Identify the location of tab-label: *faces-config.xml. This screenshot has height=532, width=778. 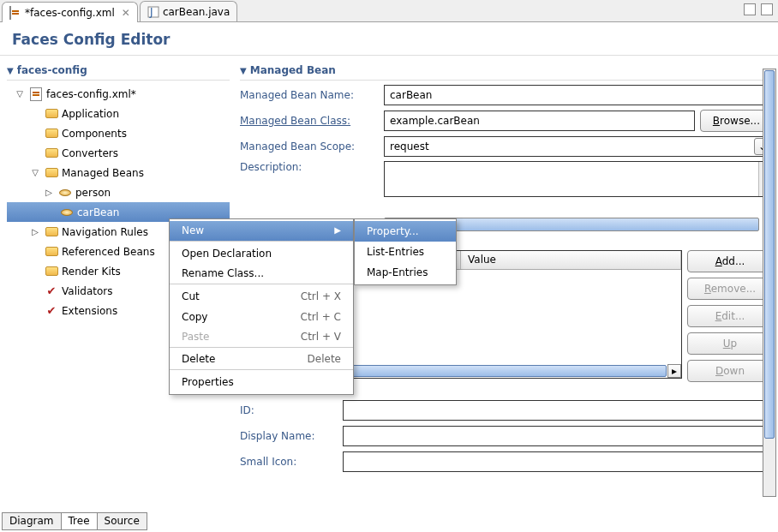
(70, 13).